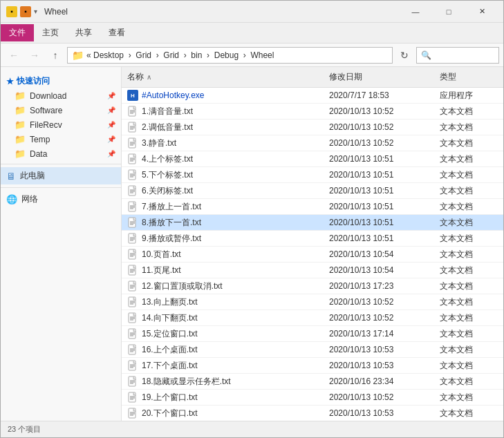 This screenshot has width=504, height=438. Describe the element at coordinates (50, 33) in the screenshot. I see `menu-home: 主页` at that location.